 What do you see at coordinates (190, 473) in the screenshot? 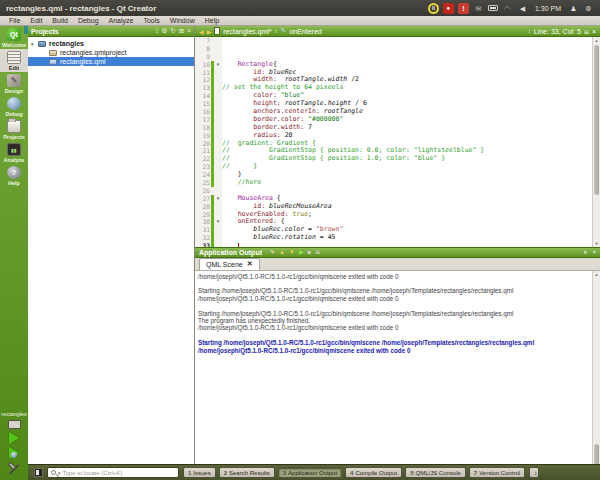
I see `pane-button-number: 1` at bounding box center [190, 473].